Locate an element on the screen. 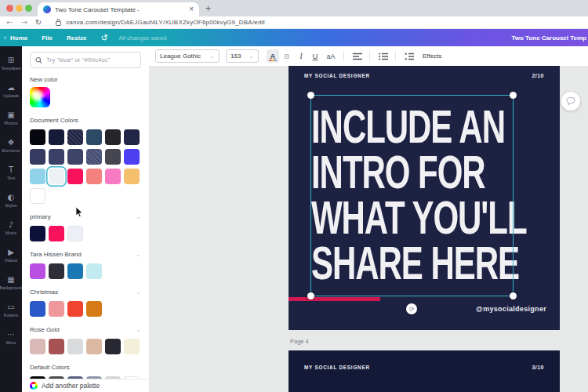  close-window-button is located at coordinates (9, 8).